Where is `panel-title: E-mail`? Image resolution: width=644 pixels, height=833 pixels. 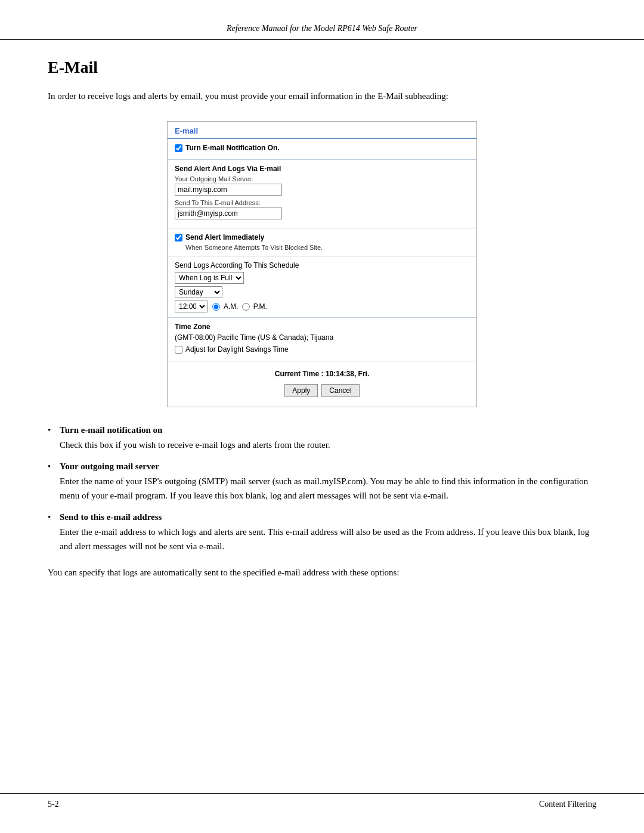 panel-title: E-mail is located at coordinates (322, 130).